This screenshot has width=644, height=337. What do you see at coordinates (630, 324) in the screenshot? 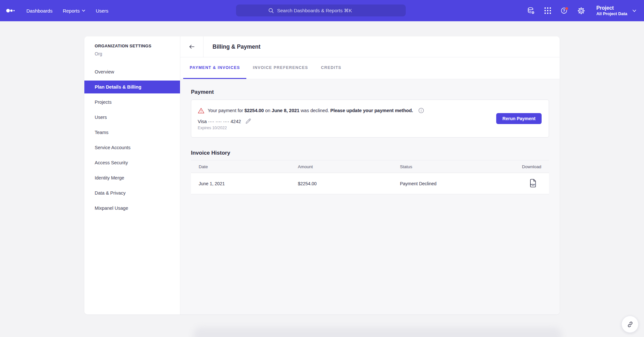
I see `link-icon` at bounding box center [630, 324].